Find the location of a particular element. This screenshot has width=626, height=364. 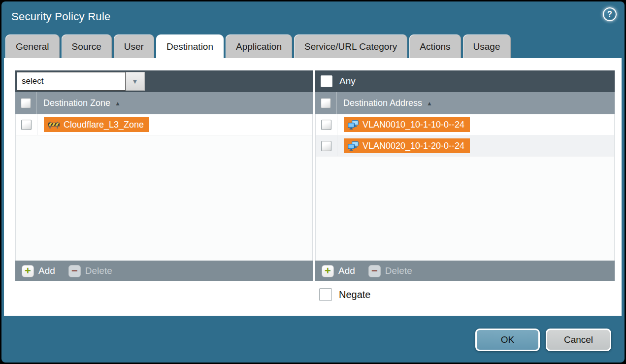

zone-item-tag: Cloudflare_L3_Zone is located at coordinates (97, 125).